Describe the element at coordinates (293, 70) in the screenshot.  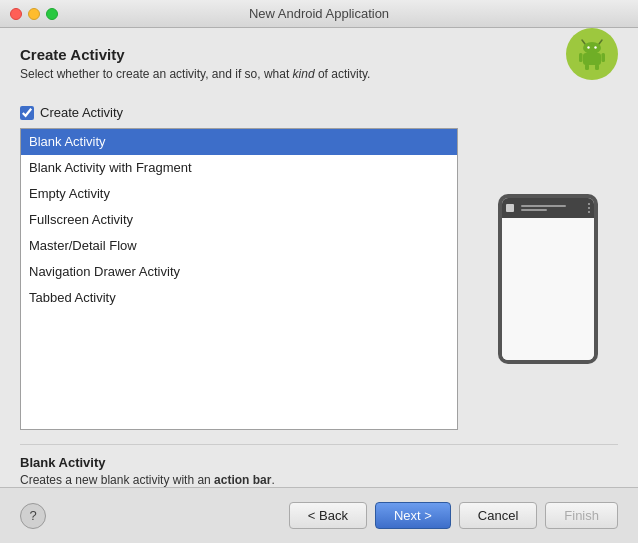
I see `header-left: Create Activity Select whether to create…` at that location.